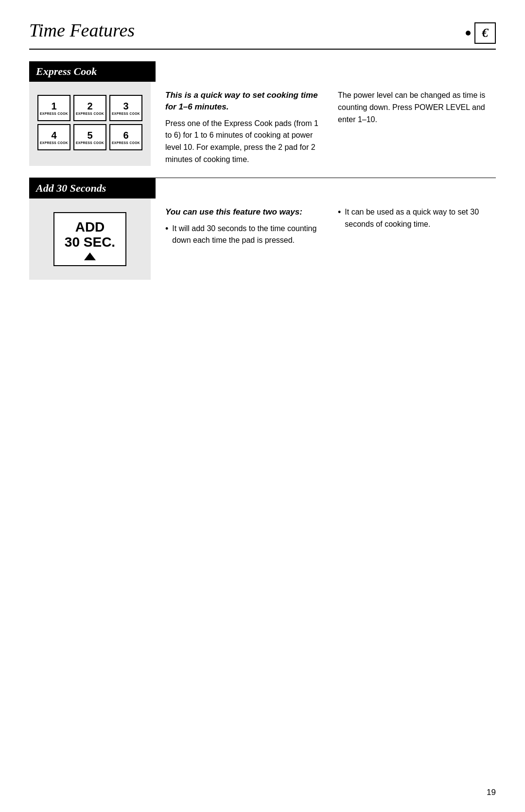  Describe the element at coordinates (417, 218) in the screenshot. I see `add30-bullet2-item: • It can be used as a quick way to set 3…` at that location.